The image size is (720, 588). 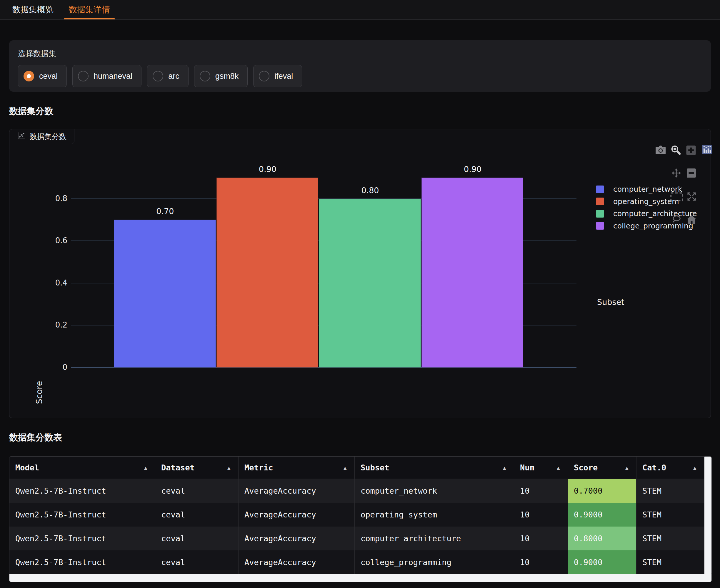 What do you see at coordinates (42, 76) in the screenshot?
I see `radio-option-ceval: ceval` at bounding box center [42, 76].